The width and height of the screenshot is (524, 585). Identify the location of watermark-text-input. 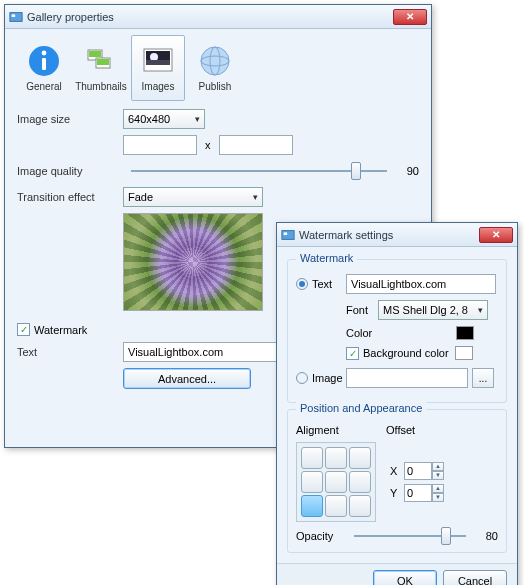
(208, 352).